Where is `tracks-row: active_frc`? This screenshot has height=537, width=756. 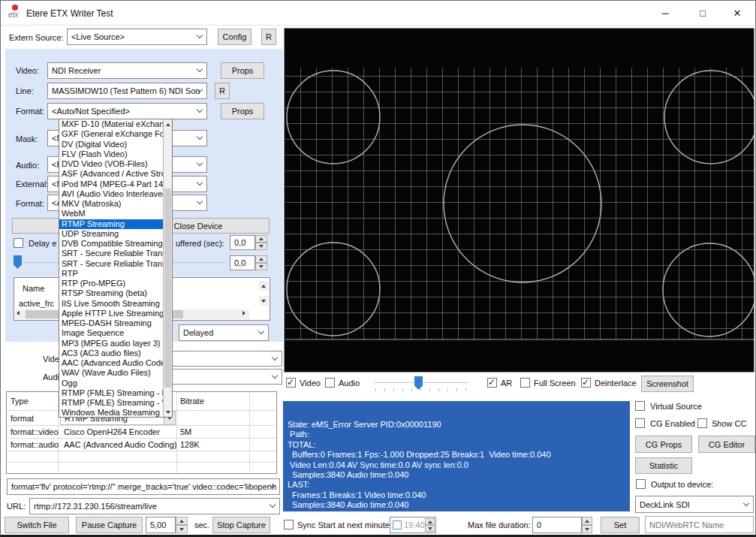
tracks-row: active_frc is located at coordinates (36, 303).